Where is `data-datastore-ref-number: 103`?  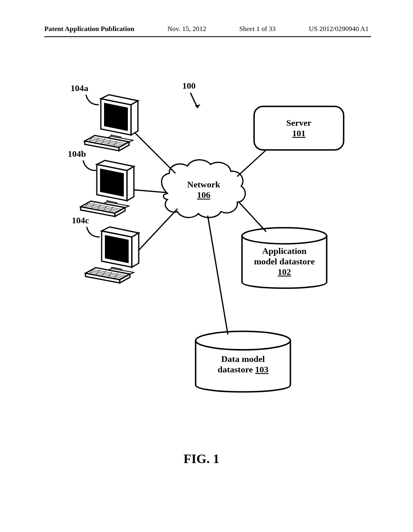
data-datastore-ref-number: 103 is located at coordinates (262, 369).